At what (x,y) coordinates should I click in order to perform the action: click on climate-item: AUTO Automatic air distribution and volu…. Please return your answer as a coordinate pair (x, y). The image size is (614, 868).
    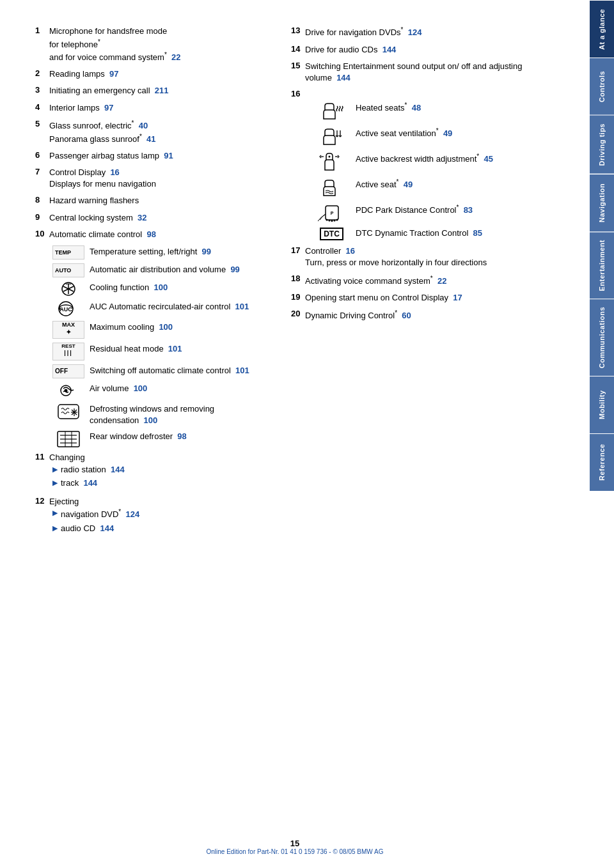
    Looking at the image, I should click on (162, 270).